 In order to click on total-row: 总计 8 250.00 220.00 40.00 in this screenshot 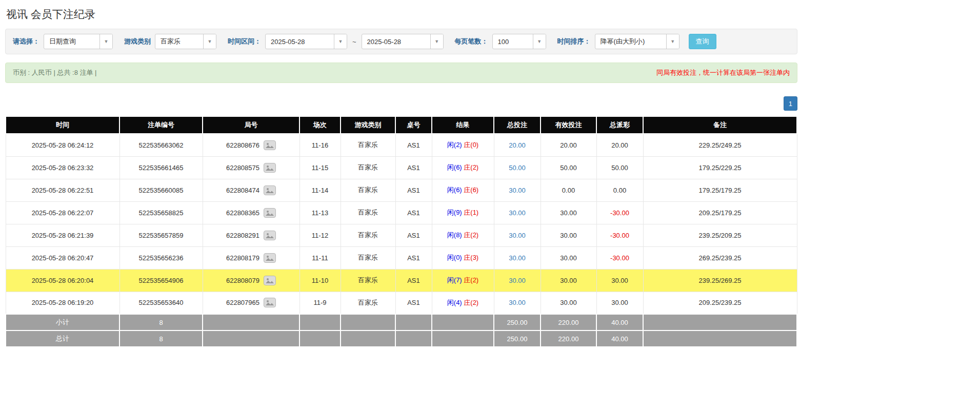, I will do `click(401, 339)`.